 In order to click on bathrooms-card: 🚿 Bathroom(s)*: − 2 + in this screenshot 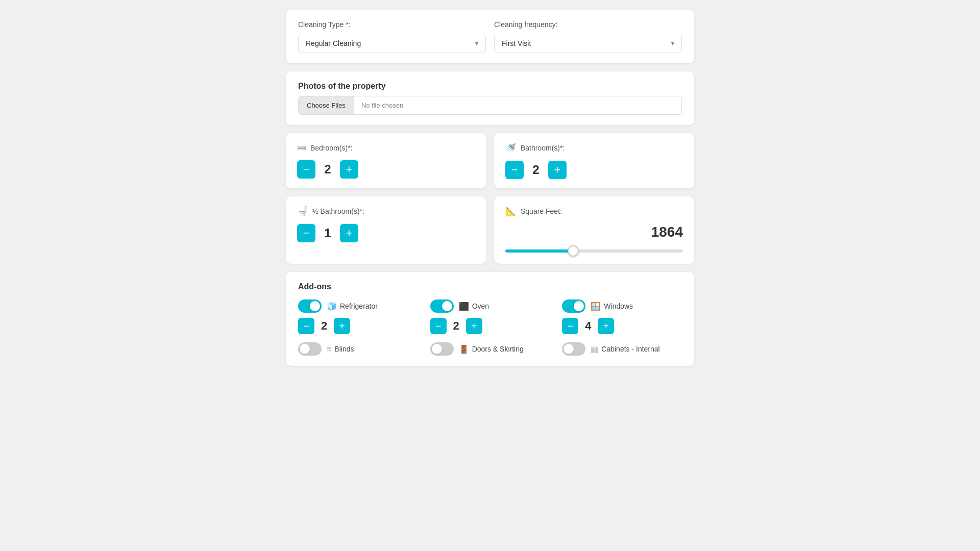, I will do `click(594, 161)`.